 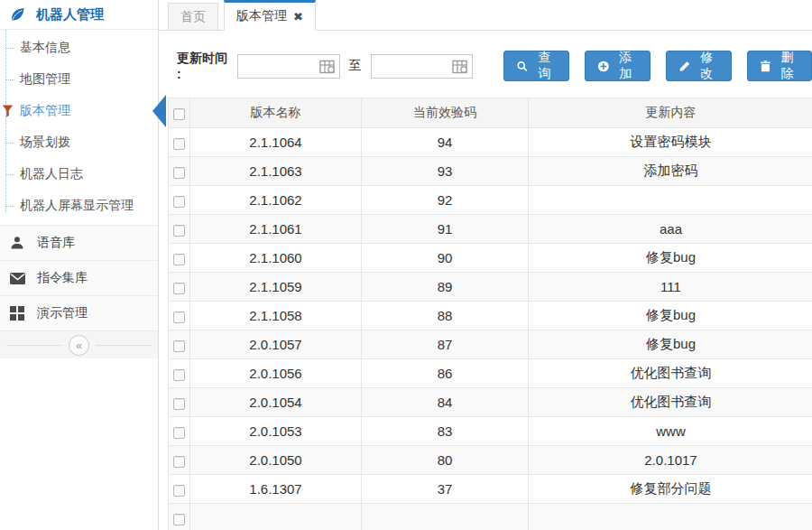 What do you see at coordinates (491, 258) in the screenshot?
I see `table-row: 2.1.1060 90 修复bug` at bounding box center [491, 258].